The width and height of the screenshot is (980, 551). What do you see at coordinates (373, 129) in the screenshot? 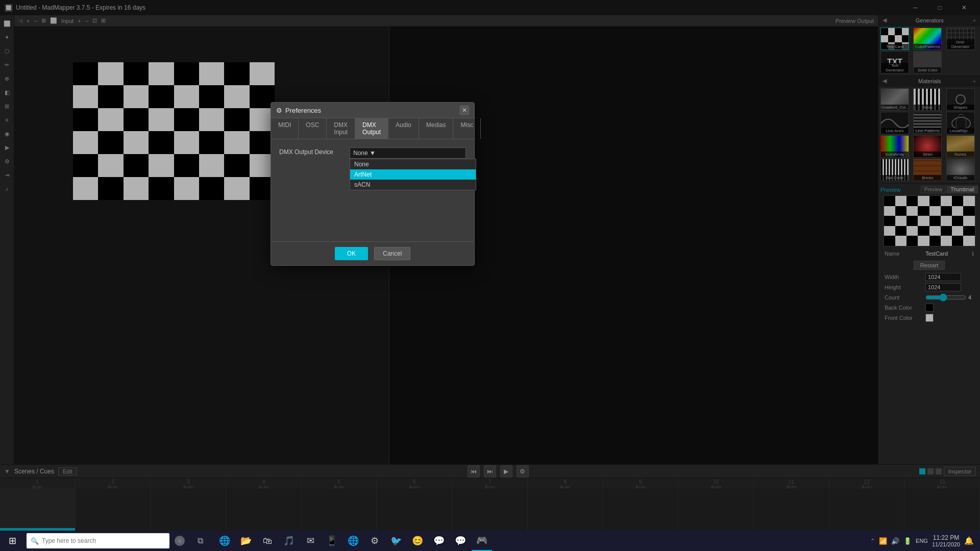
I see `dialog-tabs: MIDI OSC DMX Input DMX Output Audio Medi…` at bounding box center [373, 129].